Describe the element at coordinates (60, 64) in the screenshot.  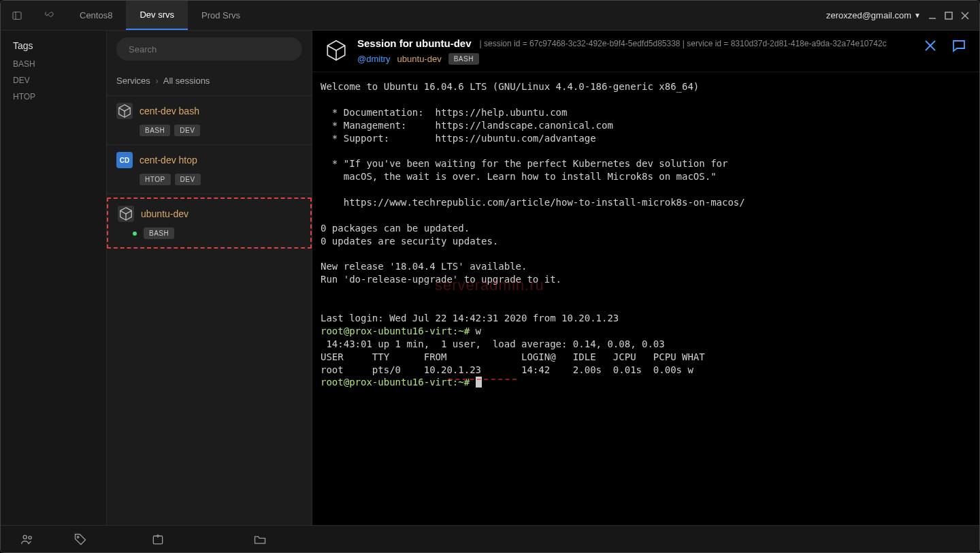
I see `tag-item: BASH` at that location.